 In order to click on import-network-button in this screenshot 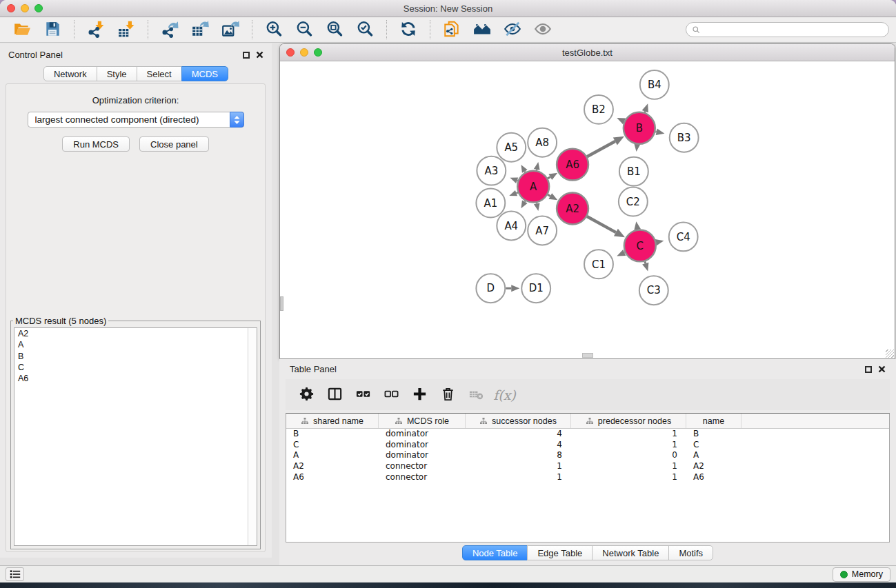, I will do `click(96, 30)`.